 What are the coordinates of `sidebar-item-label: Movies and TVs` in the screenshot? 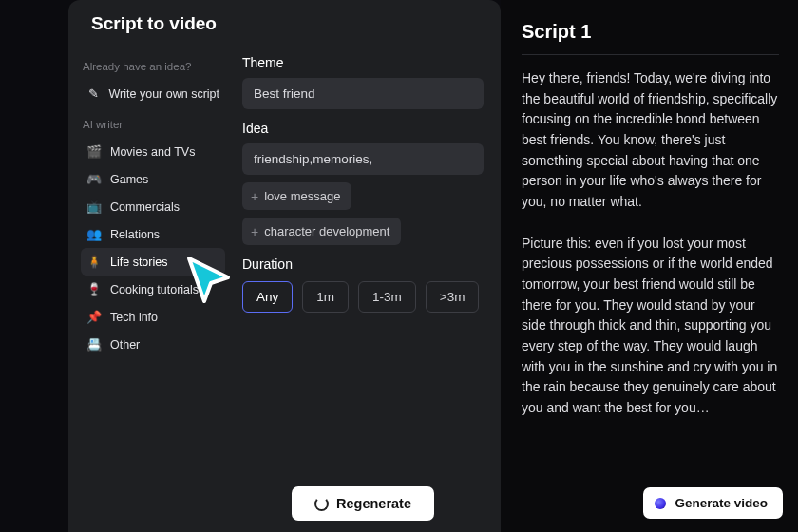 It's located at (152, 152).